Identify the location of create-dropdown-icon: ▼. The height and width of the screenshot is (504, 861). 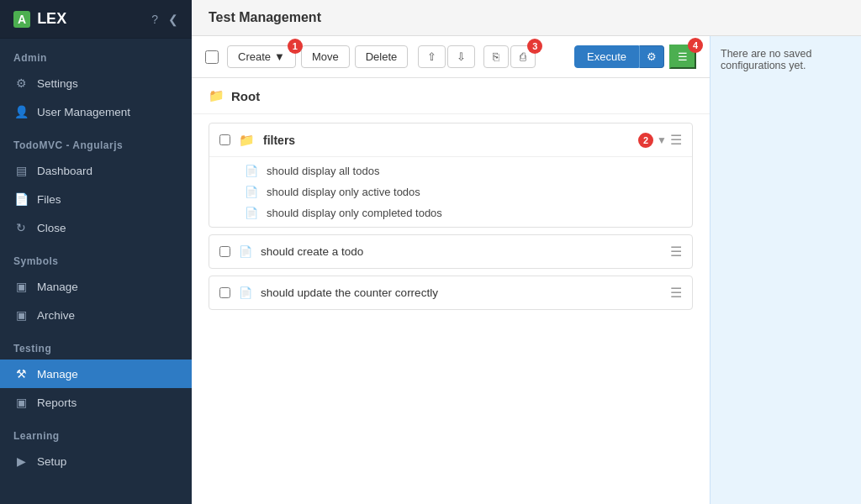
(279, 57).